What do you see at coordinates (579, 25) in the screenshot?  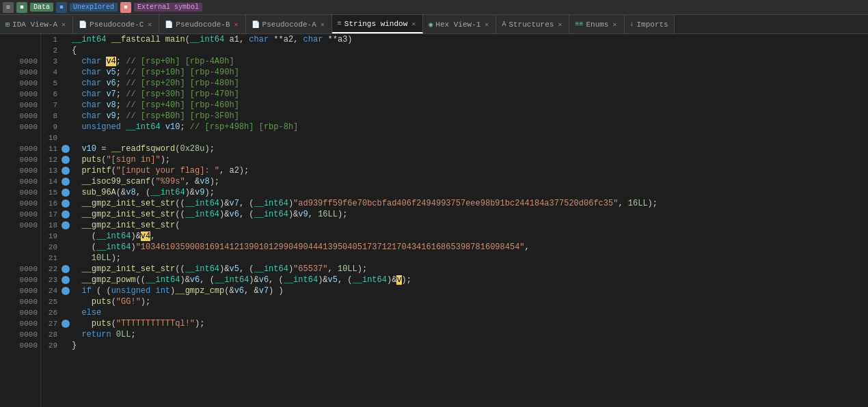 I see `enums-icon: ≡≡` at bounding box center [579, 25].